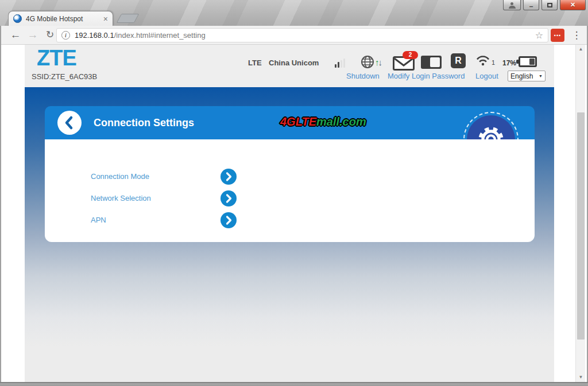 The image size is (588, 386). I want to click on back-circle-button, so click(69, 123).